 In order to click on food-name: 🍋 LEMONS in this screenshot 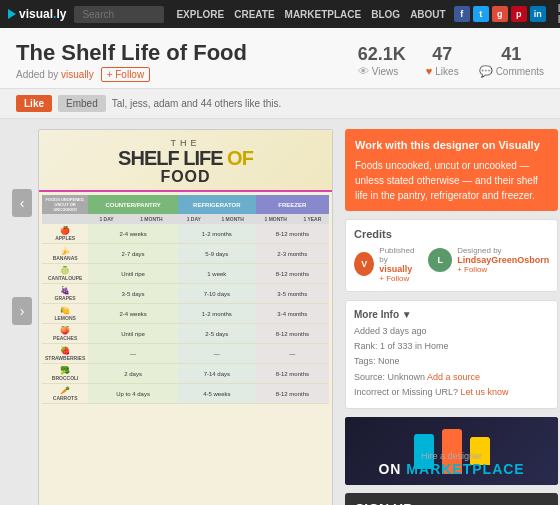, I will do `click(65, 314)`.